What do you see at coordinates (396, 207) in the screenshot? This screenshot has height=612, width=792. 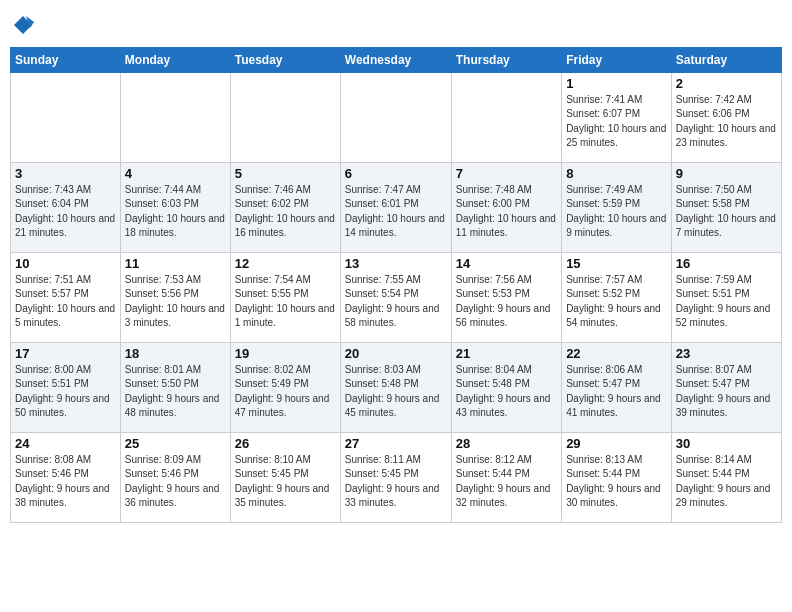 I see `week-row-2: 3Sunrise: 7:43 AM Sunset: 6:04 PM Daylig…` at bounding box center [396, 207].